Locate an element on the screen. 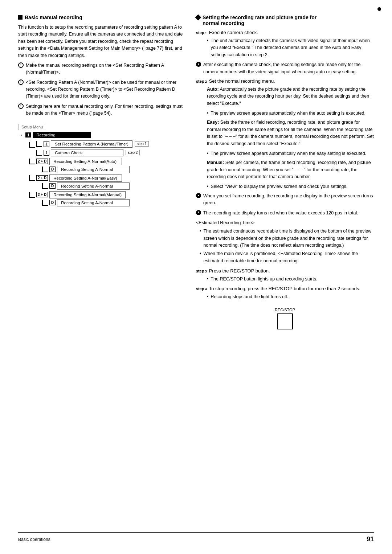 The image size is (392, 554). diagram-group-manual: 2 + D Recording Setting A-Normal(Manual)… is located at coordinates (107, 199).